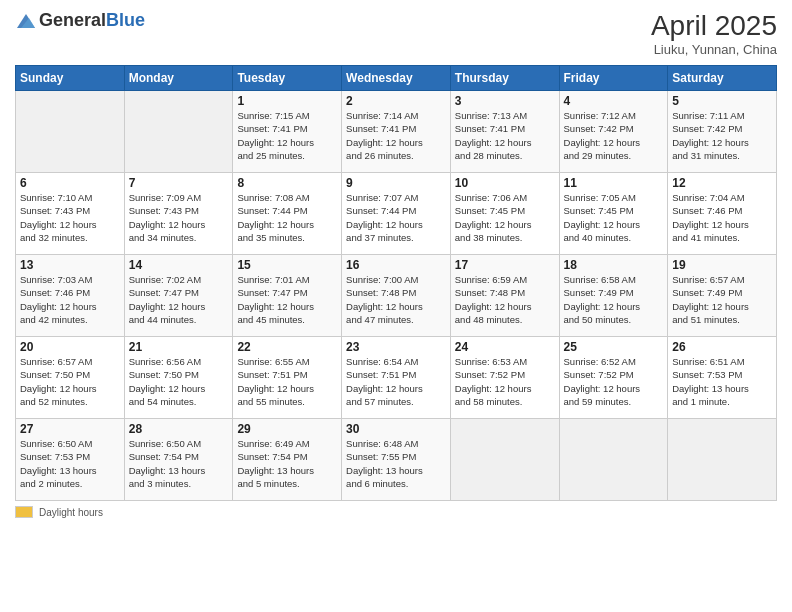  I want to click on table-row: 3Sunrise: 7:13 AM Sunset: 7:41 PM Daylig…, so click(504, 132).